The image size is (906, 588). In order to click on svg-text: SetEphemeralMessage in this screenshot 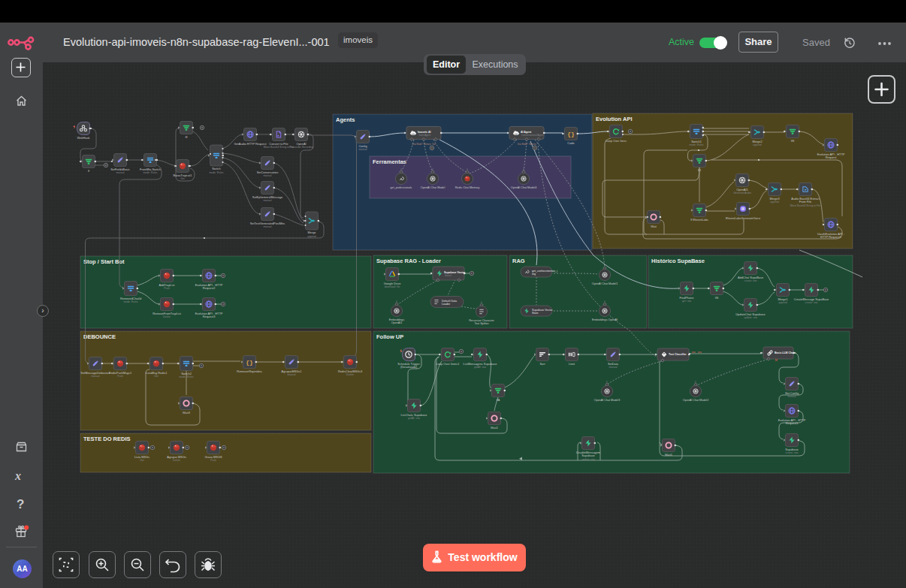, I will do `click(267, 197)`.